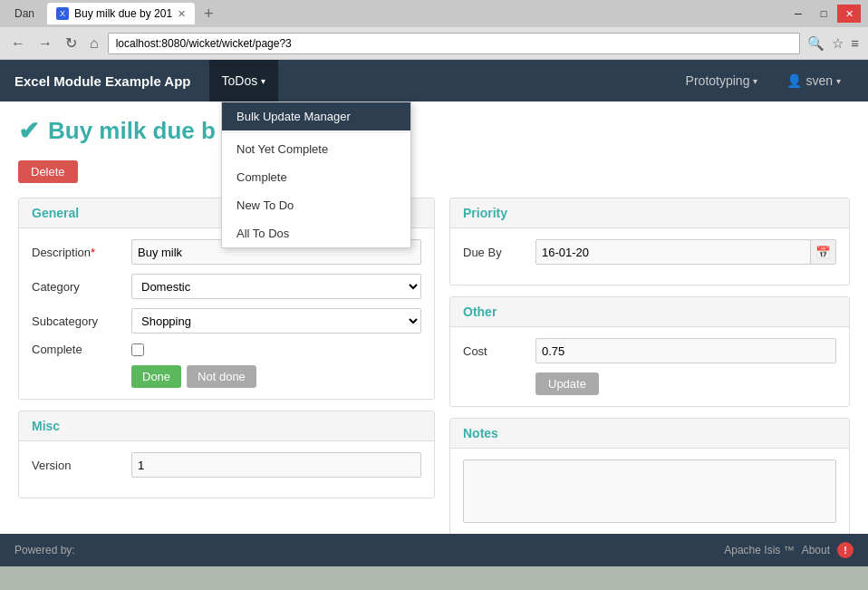 The height and width of the screenshot is (590, 868). What do you see at coordinates (434, 81) in the screenshot?
I see `navbar: Excel Module Example App ToDos ▾ Prototy…` at bounding box center [434, 81].